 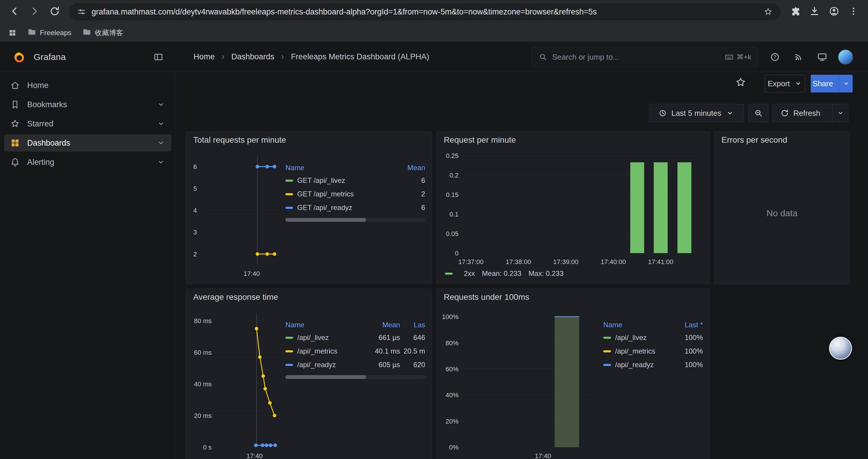 What do you see at coordinates (823, 84) in the screenshot?
I see `share-label: Share` at bounding box center [823, 84].